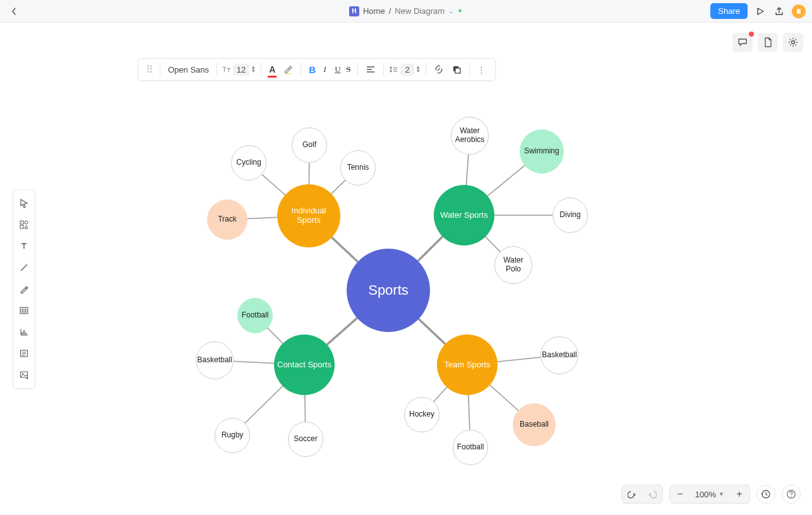  Describe the element at coordinates (632, 494) in the screenshot. I see `undo-button` at that location.